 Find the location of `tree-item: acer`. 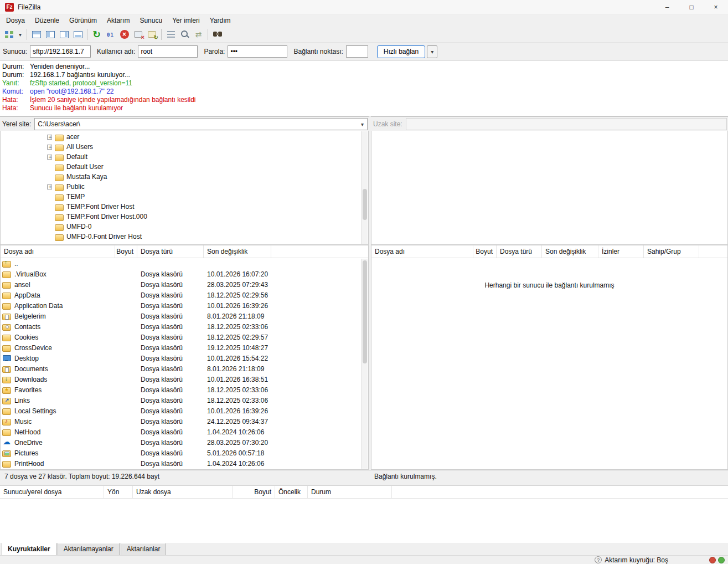

tree-item: acer is located at coordinates (184, 137).